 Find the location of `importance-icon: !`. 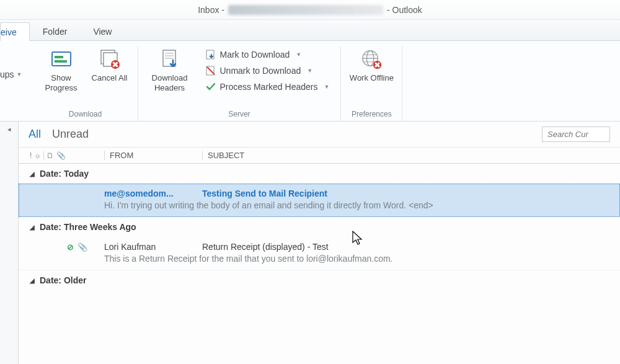

importance-icon: ! is located at coordinates (31, 156).